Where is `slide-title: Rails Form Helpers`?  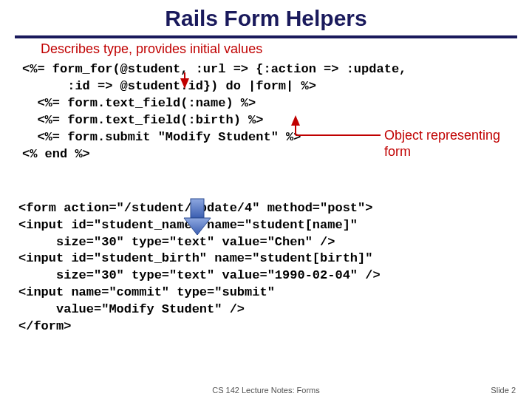 slide-title: Rails Form Helpers is located at coordinates (266, 18).